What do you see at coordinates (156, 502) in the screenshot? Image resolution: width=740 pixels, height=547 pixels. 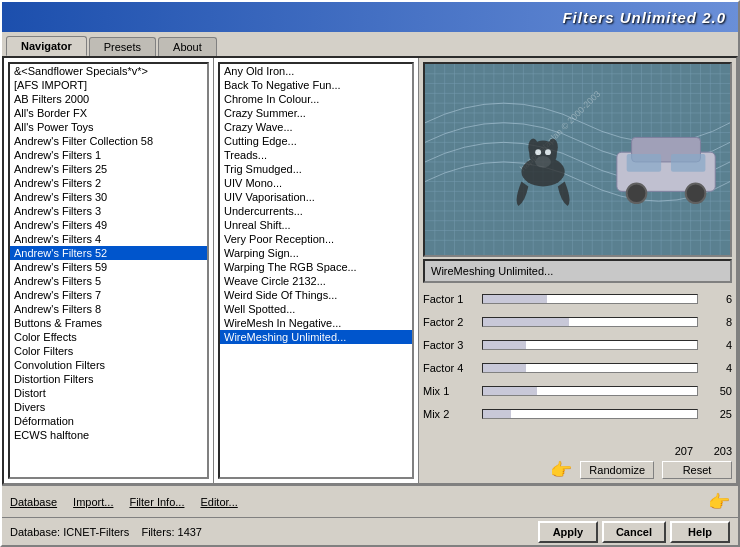 I see `filter-info-link: Filter Info...` at bounding box center [156, 502].